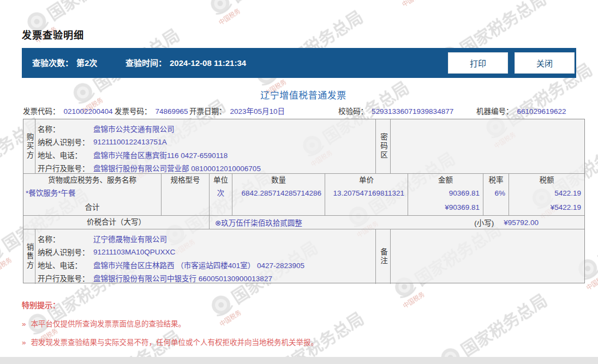  I want to click on buyer-taxid-label: 纳税人识别号：, so click(65, 142).